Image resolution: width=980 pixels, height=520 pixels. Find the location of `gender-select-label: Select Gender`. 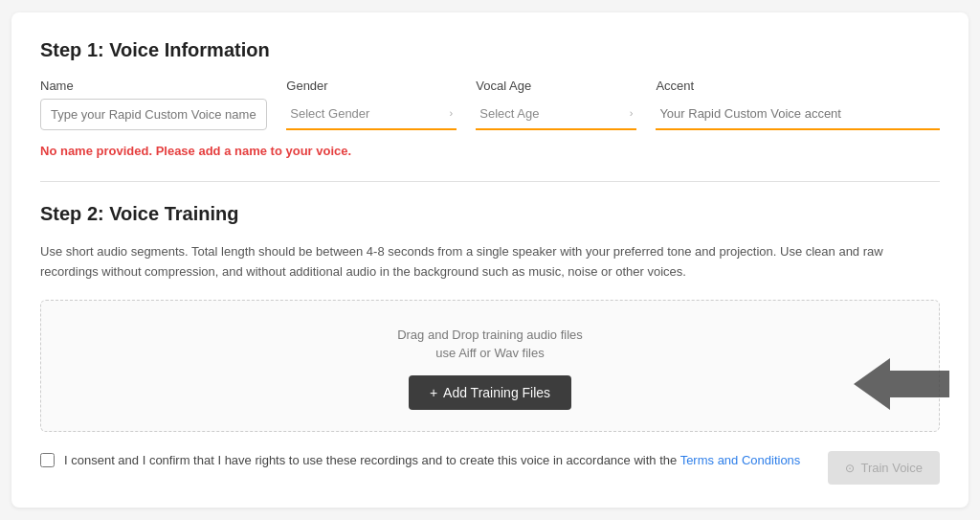

gender-select-label: Select Gender is located at coordinates (329, 113).